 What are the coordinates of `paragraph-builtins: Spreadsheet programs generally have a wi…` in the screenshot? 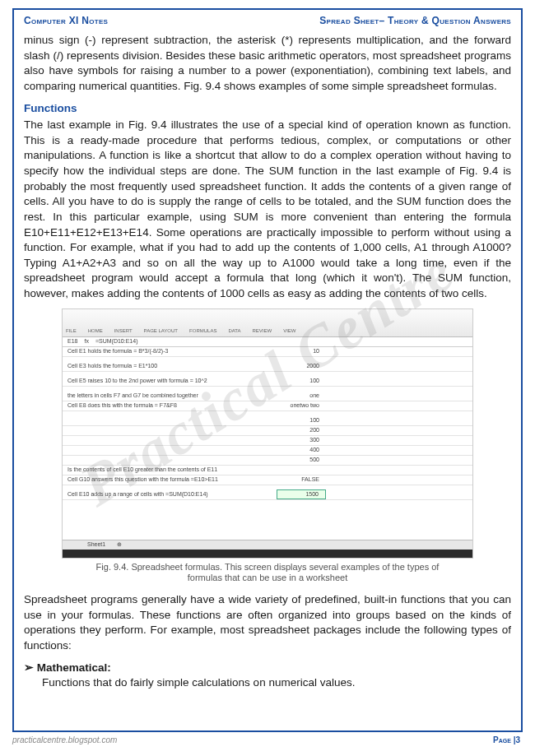 It's located at (268, 624).